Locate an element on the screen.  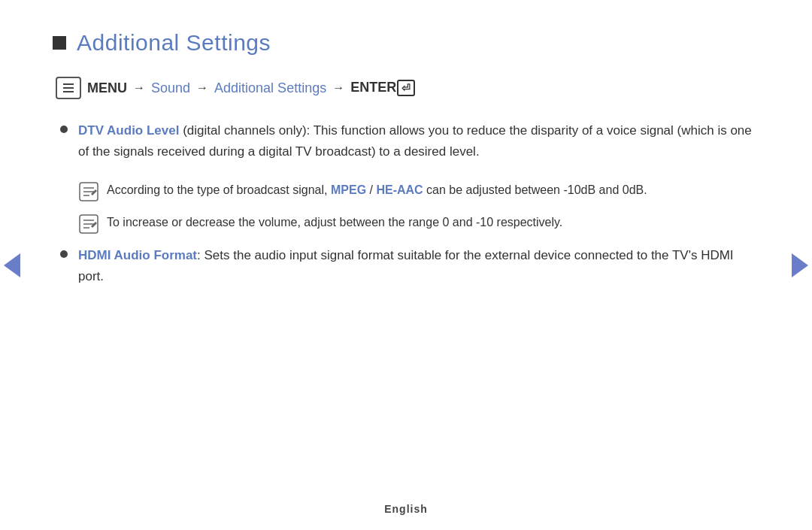
note-text-2: To increase or decrease the volume, adju… is located at coordinates (335, 223).